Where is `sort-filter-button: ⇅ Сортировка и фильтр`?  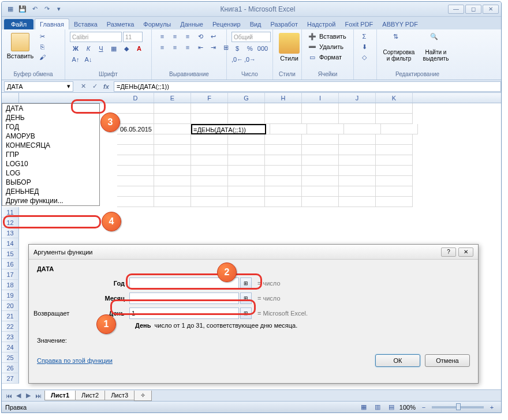 sort-filter-button: ⇅ Сортировка и фильтр is located at coordinates (399, 47).